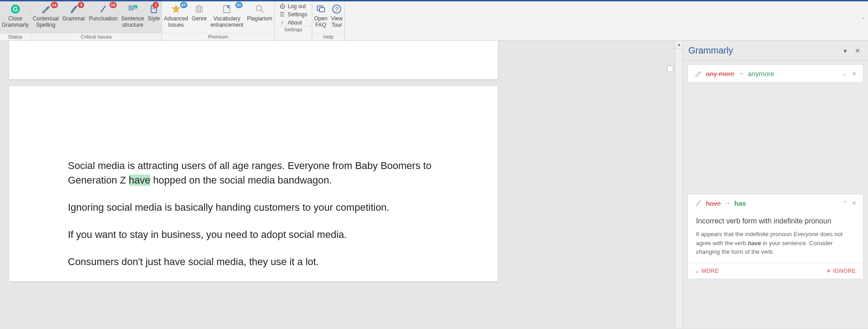 The width and height of the screenshot is (868, 329). I want to click on faq-icon: ?, so click(321, 9).